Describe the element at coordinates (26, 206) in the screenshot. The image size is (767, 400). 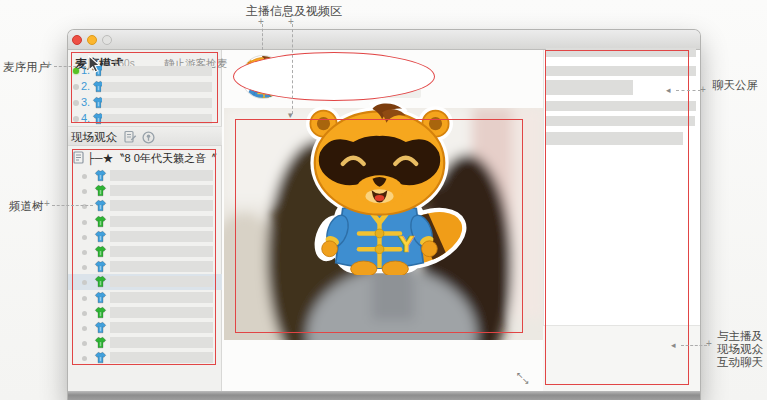
I see `annotation-label-channel-tree: 频道树` at that location.